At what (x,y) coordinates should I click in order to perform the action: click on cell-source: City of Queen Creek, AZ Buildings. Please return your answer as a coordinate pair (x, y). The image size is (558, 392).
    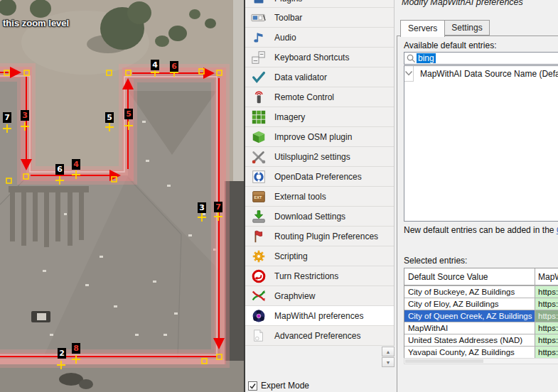
    Looking at the image, I should click on (470, 316).